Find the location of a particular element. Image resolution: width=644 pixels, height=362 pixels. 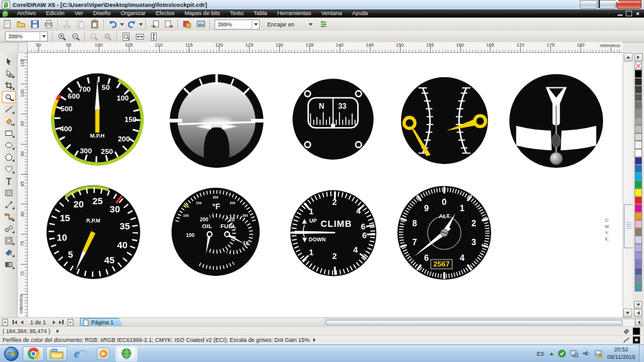

cut-button is located at coordinates (67, 25).